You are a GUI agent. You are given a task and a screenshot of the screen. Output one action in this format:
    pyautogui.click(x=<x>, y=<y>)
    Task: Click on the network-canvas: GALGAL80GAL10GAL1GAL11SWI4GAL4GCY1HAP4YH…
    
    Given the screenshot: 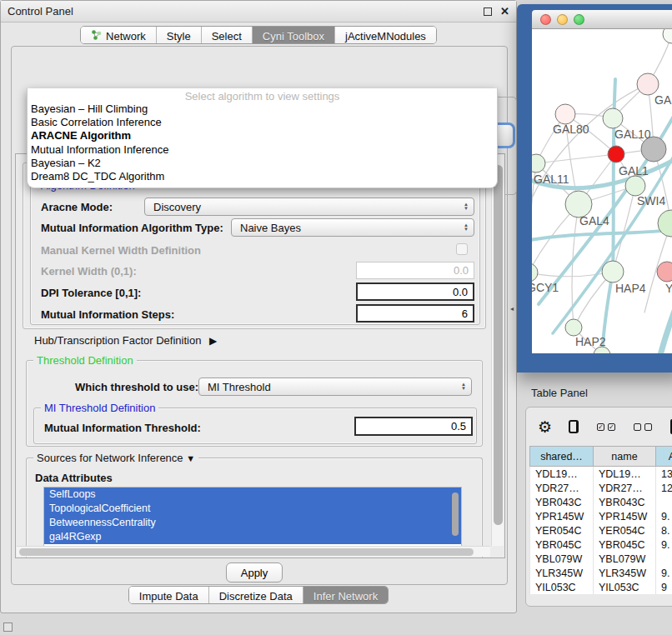 What is the action you would take?
    pyautogui.click(x=602, y=192)
    